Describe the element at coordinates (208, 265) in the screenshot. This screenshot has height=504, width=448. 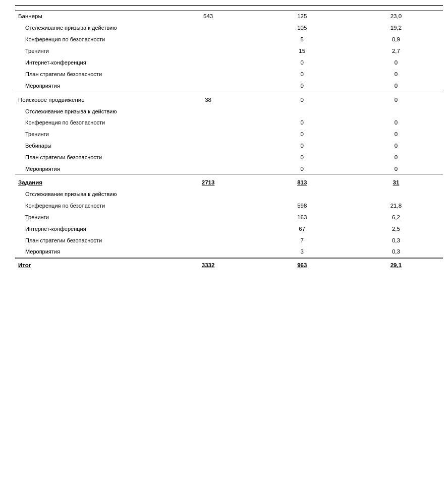
I see `total-initial: 3332` at that location.